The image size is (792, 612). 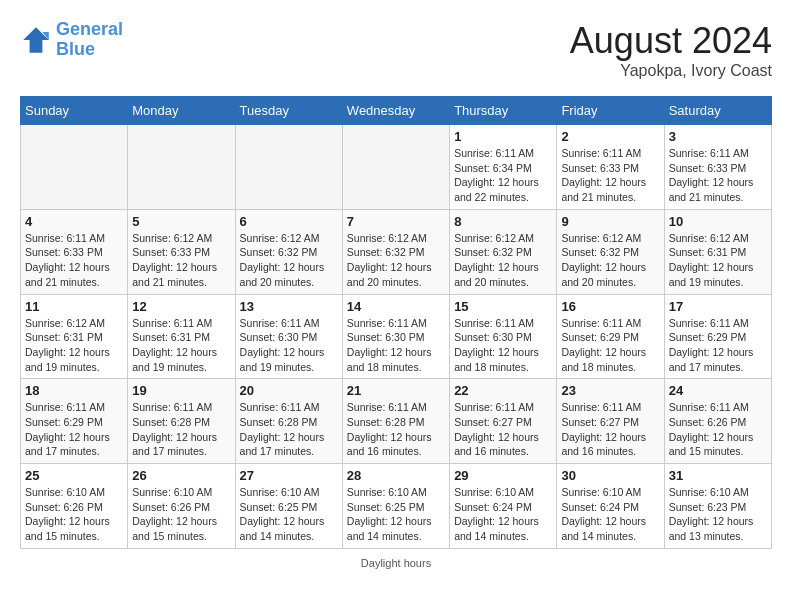 I want to click on day-number: 3, so click(x=718, y=136).